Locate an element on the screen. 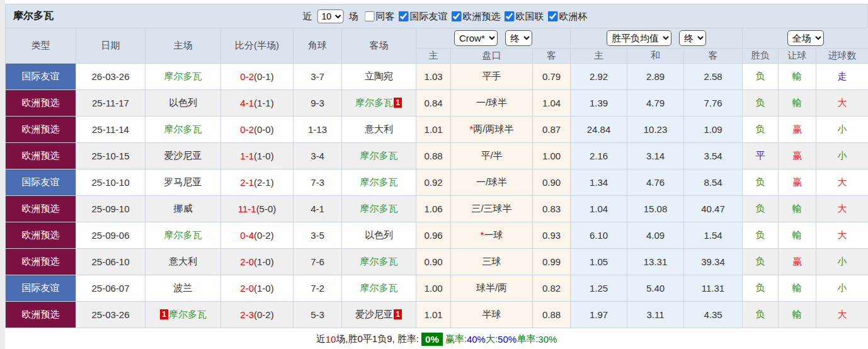 This screenshot has height=349, width=868. corners-cell: 3-4 is located at coordinates (317, 156).